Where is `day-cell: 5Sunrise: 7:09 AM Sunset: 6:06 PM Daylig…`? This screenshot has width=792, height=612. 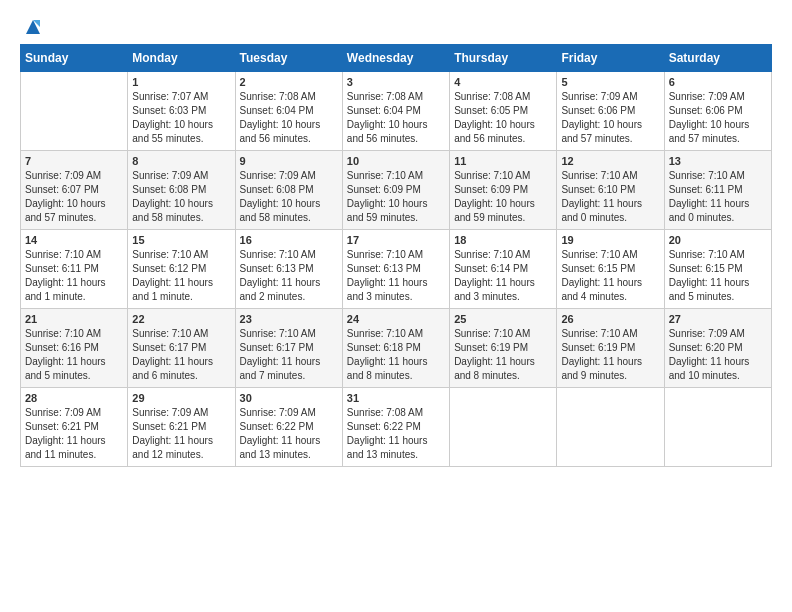 day-cell: 5Sunrise: 7:09 AM Sunset: 6:06 PM Daylig… is located at coordinates (610, 112).